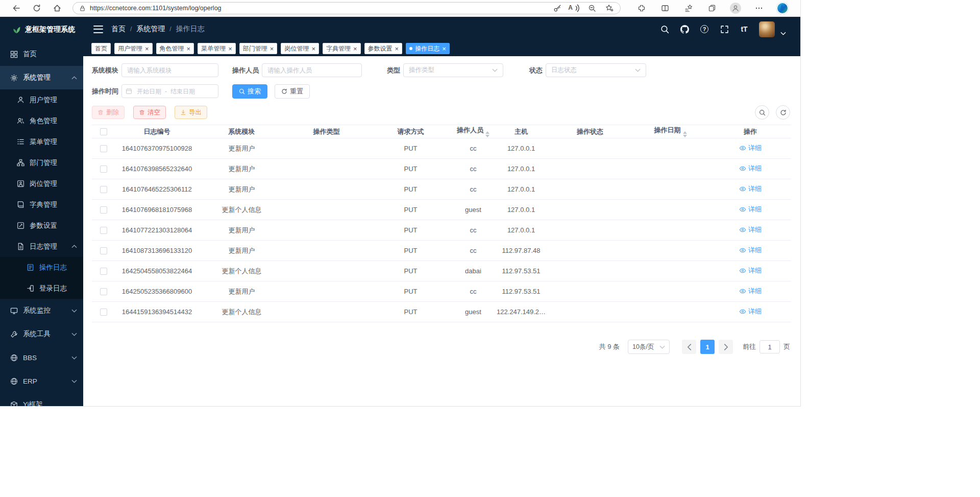  What do you see at coordinates (104, 132) in the screenshot?
I see `select-all-checkbox` at bounding box center [104, 132].